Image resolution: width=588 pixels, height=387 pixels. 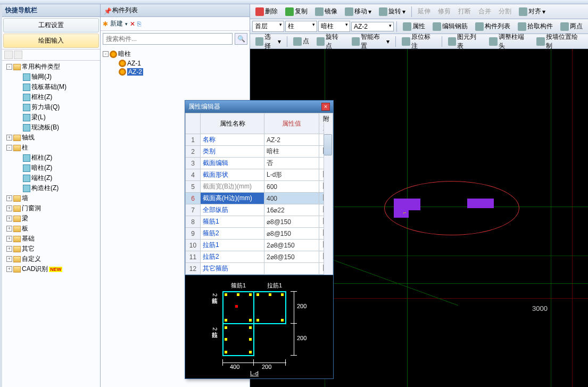 I want to click on nav-item: 端柱(Z), so click(x=51, y=178).